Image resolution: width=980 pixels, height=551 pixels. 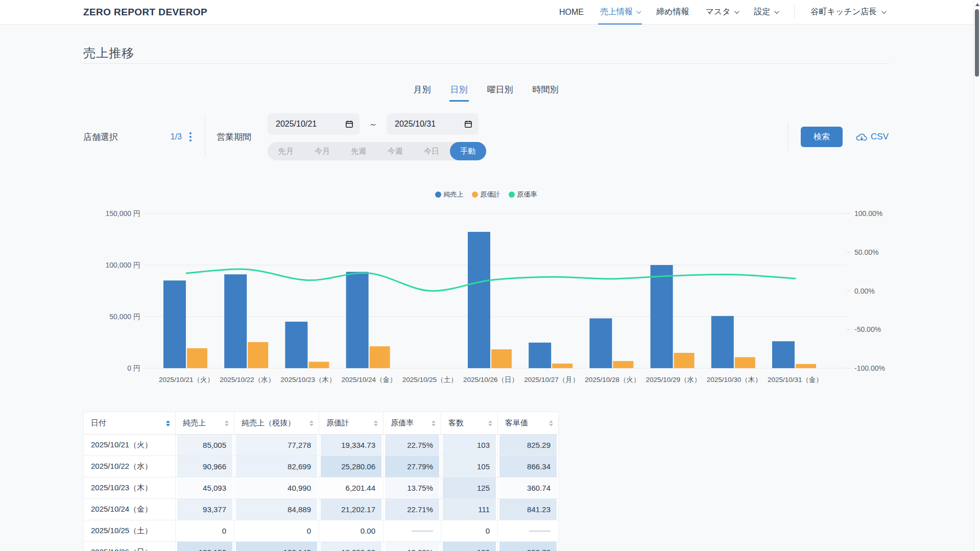 I want to click on tab-daily: 日別, so click(x=459, y=92).